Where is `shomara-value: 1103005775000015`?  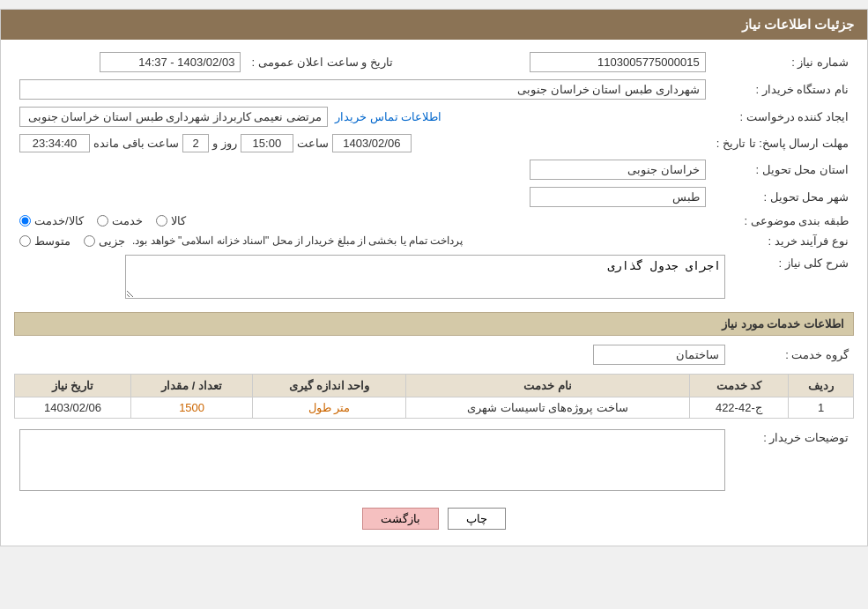
shomara-value: 1103005775000015 is located at coordinates (618, 62).